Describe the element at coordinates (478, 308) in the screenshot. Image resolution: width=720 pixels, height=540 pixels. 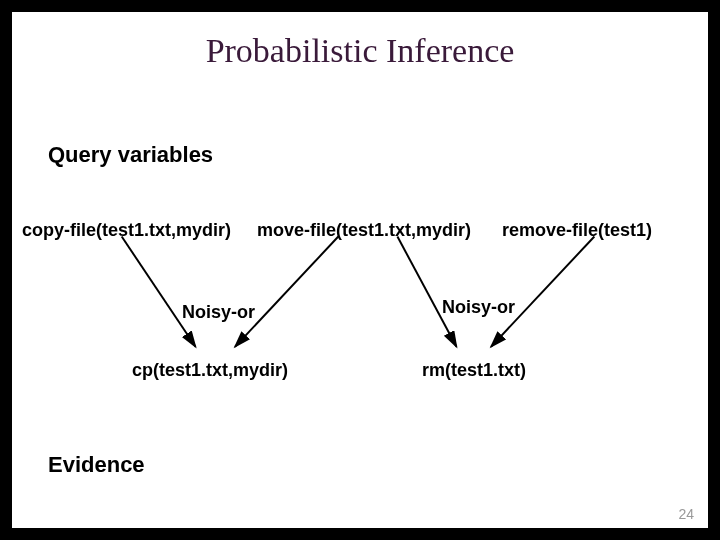
I see `noisy-or-right: Noisy-or` at that location.